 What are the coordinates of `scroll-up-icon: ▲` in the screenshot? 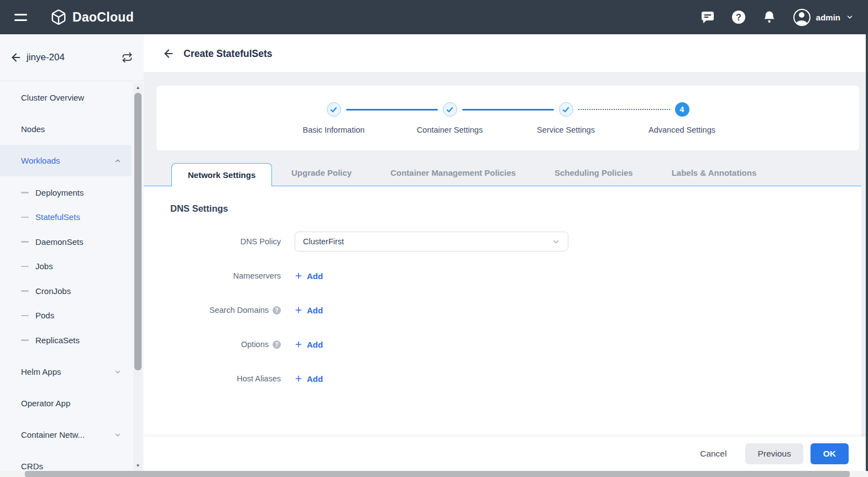 It's located at (138, 88).